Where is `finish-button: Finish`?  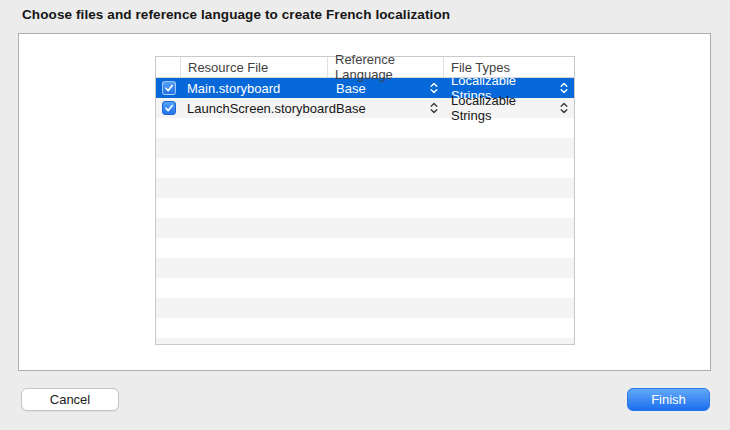
finish-button: Finish is located at coordinates (668, 400).